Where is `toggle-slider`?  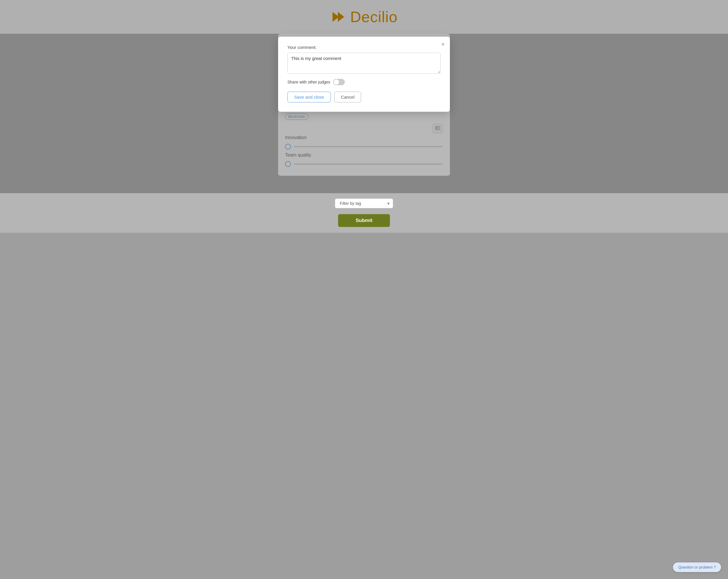
toggle-slider is located at coordinates (339, 82).